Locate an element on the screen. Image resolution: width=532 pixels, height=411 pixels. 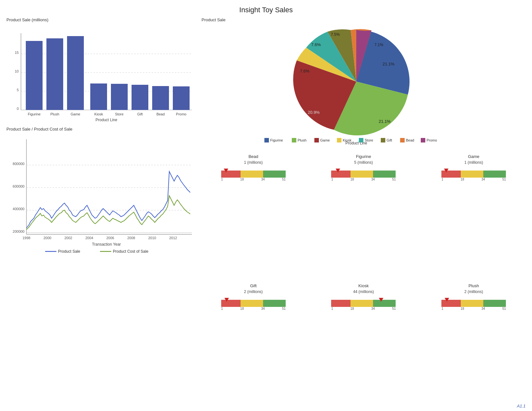
bullet-plush-label: Plush is located at coordinates (474, 286).